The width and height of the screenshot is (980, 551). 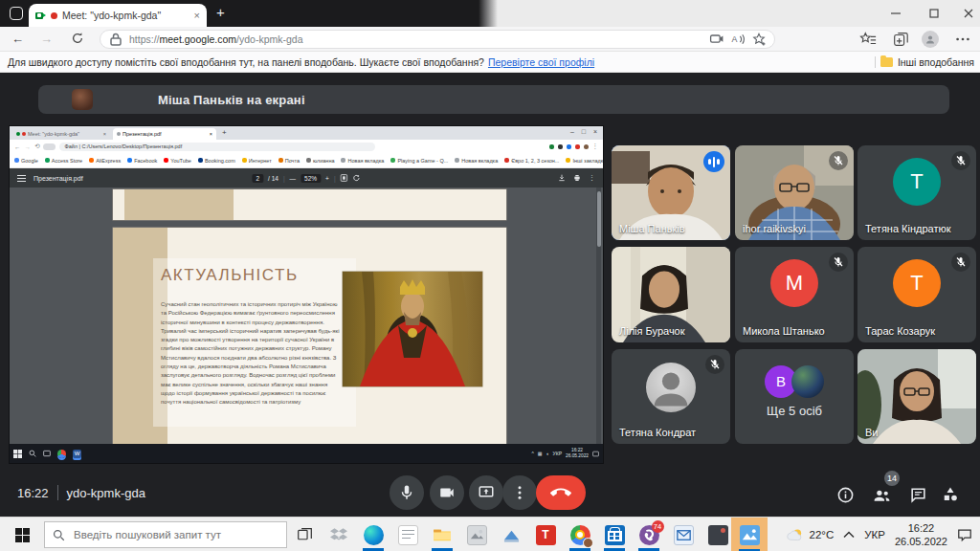 I want to click on tab-capture-icon, so click(x=717, y=39).